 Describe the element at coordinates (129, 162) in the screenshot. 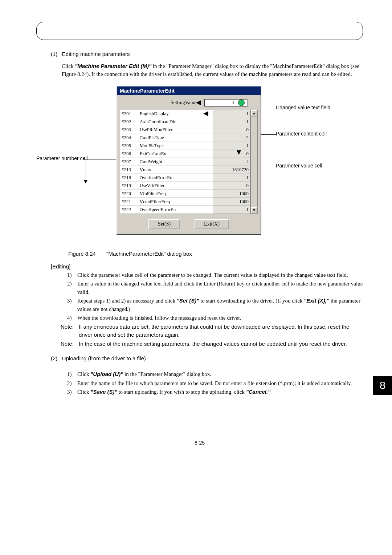

I see `param-number-cell: #207` at that location.